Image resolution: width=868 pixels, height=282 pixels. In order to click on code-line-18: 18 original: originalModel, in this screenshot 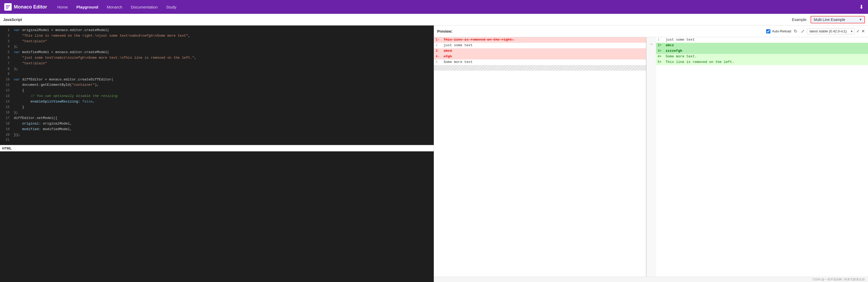, I will do `click(217, 124)`.